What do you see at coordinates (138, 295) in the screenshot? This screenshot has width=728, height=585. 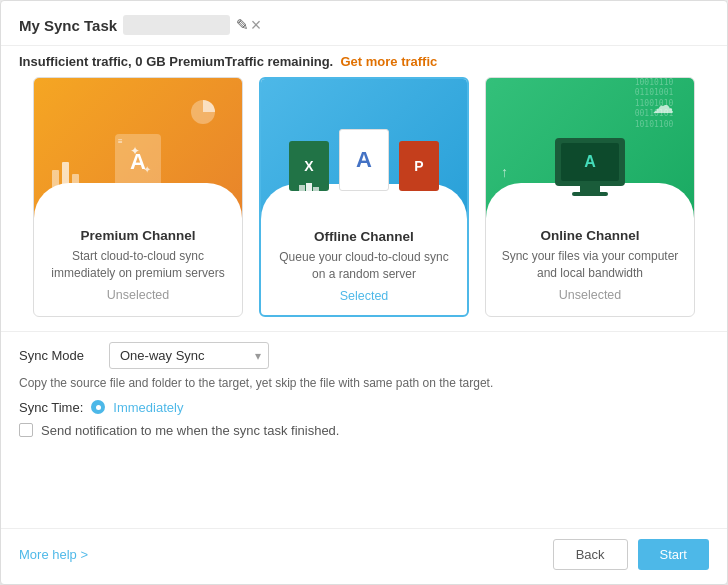 I see `premium-channel-status: Unselected` at bounding box center [138, 295].